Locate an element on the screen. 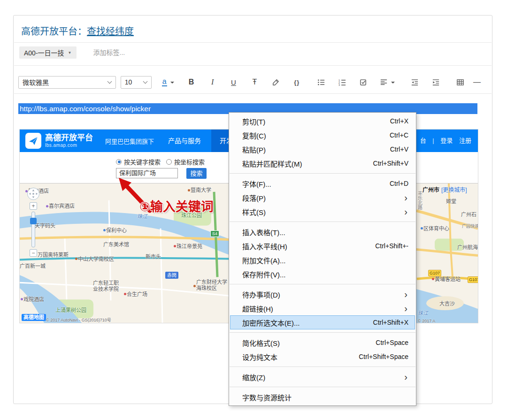  menu-item-label: 待办事项(D) is located at coordinates (261, 295).